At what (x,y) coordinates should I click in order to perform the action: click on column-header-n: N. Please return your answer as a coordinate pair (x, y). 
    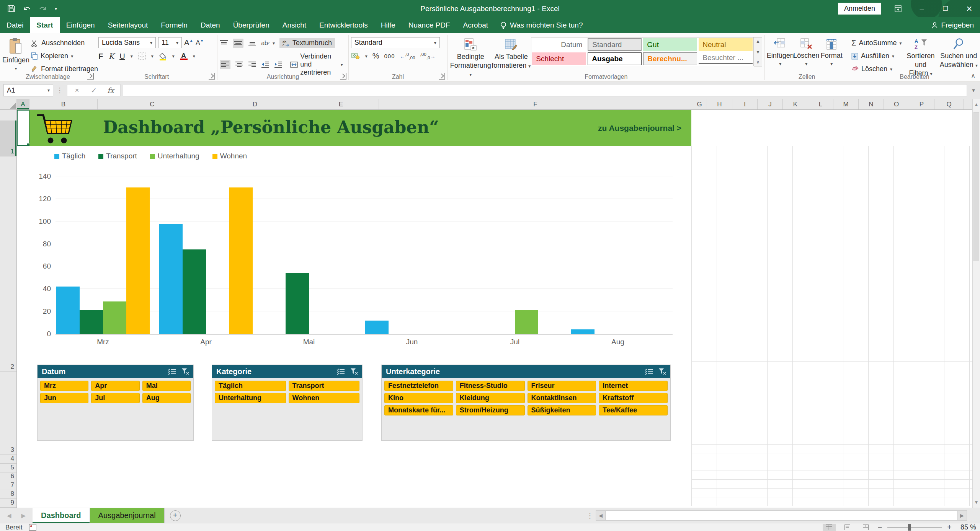
    Looking at the image, I should click on (871, 104).